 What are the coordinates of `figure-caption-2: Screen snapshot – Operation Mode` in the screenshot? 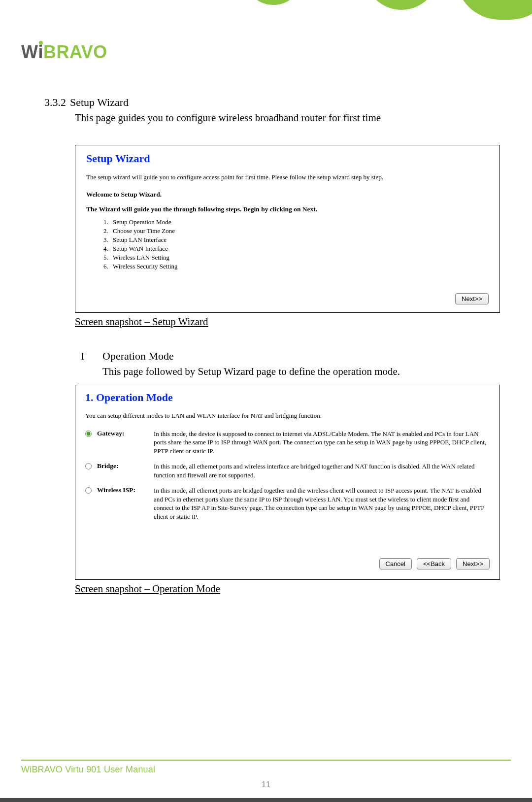 It's located at (288, 589).